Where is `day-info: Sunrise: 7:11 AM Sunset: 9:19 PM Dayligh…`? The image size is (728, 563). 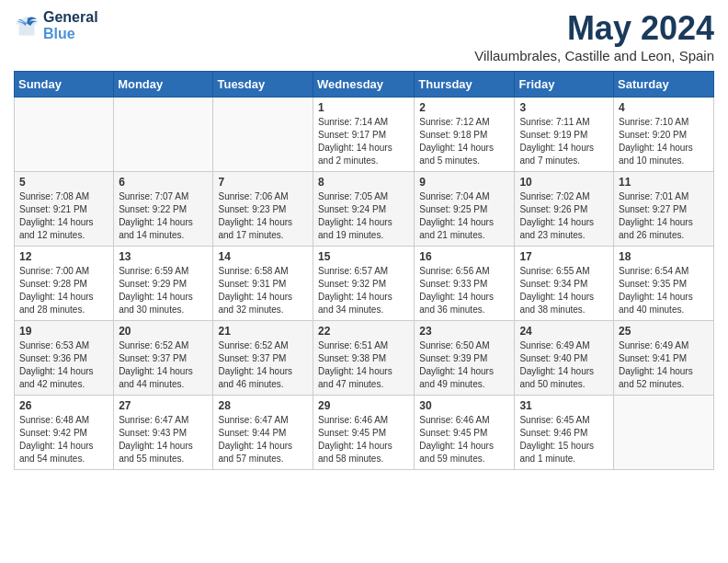 day-info: Sunrise: 7:11 AM Sunset: 9:19 PM Dayligh… is located at coordinates (564, 142).